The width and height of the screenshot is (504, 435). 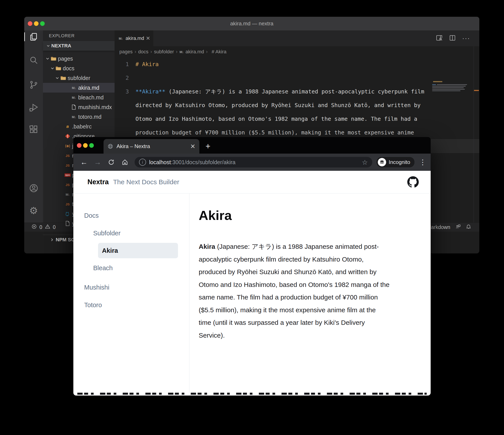 I want to click on github-icon, so click(x=413, y=182).